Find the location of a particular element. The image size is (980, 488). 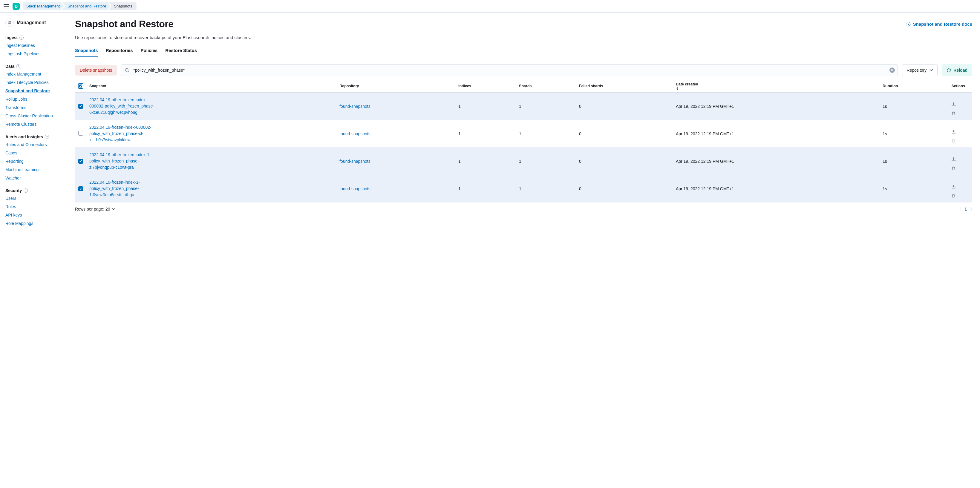

repository-filter: Repository is located at coordinates (920, 70).